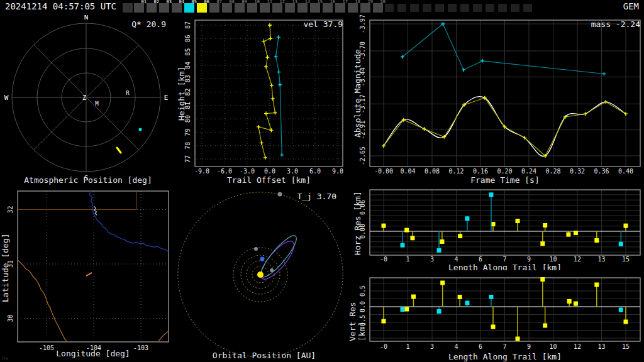  I want to click on zenith-label: Z, so click(84, 98).